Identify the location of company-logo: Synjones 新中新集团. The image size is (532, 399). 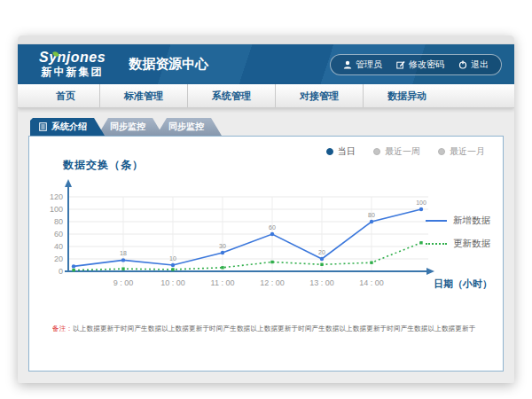
(73, 64).